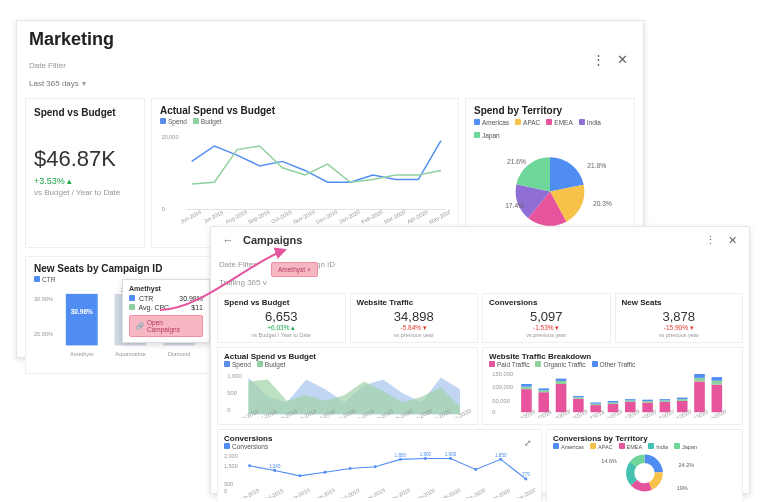  Describe the element at coordinates (123, 268) in the screenshot. I see `card-title: New Seats by Campaign ID` at that location.